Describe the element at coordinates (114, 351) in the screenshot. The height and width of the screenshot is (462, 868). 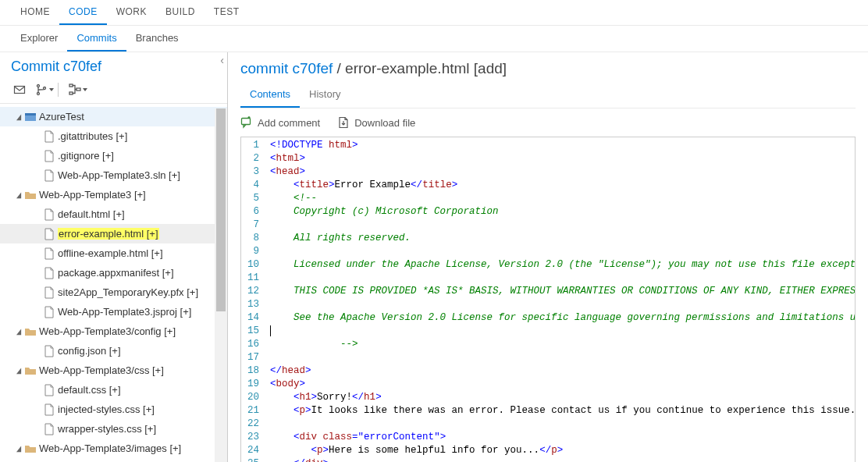
I see `tree-file: config.json [+]` at that location.